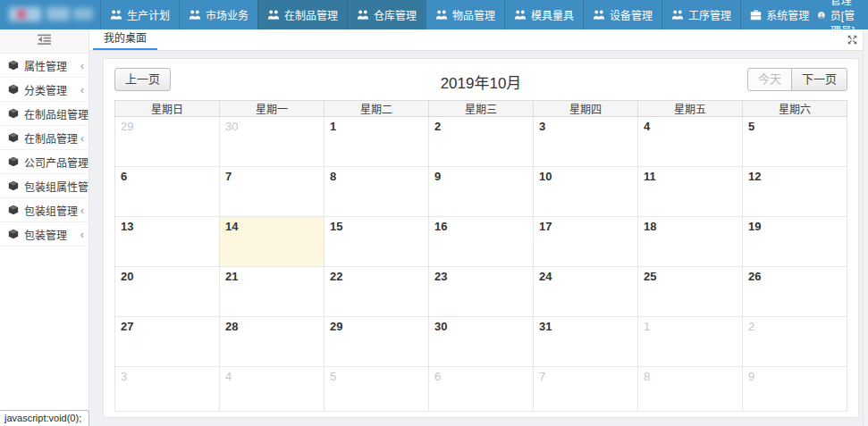 The width and height of the screenshot is (868, 426). I want to click on sidebar: 属性管理‹分类管理‹在制品组管理‹在制品管理‹公司产品管理‹包装组属性管理‹包装…, so click(45, 228).